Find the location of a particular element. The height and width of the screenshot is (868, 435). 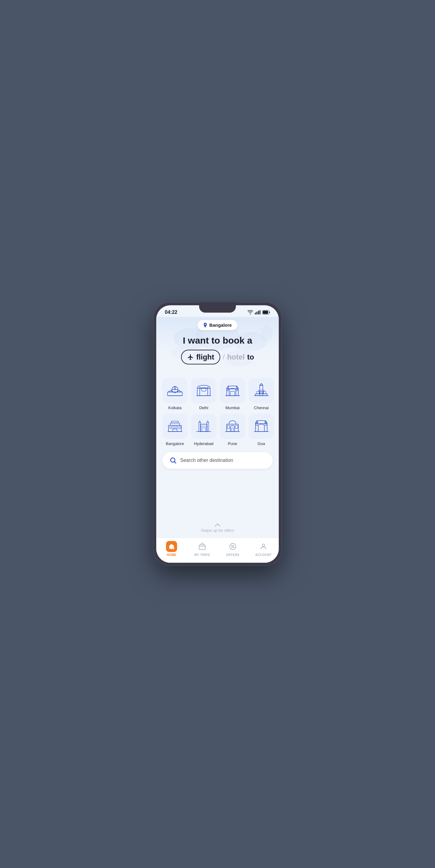

phone-screen: 04:22 is located at coordinates (218, 434).